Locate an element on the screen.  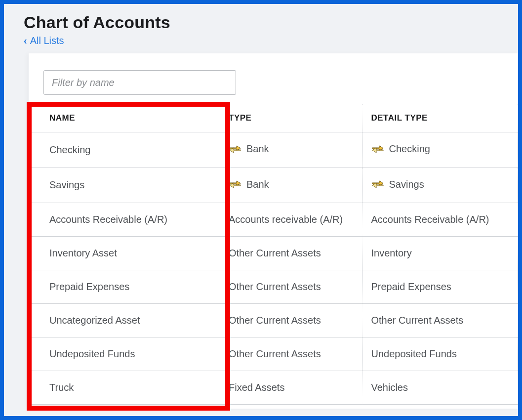
table-row: Prepaid ExpensesOther Current AssetsPrep… is located at coordinates (274, 287).